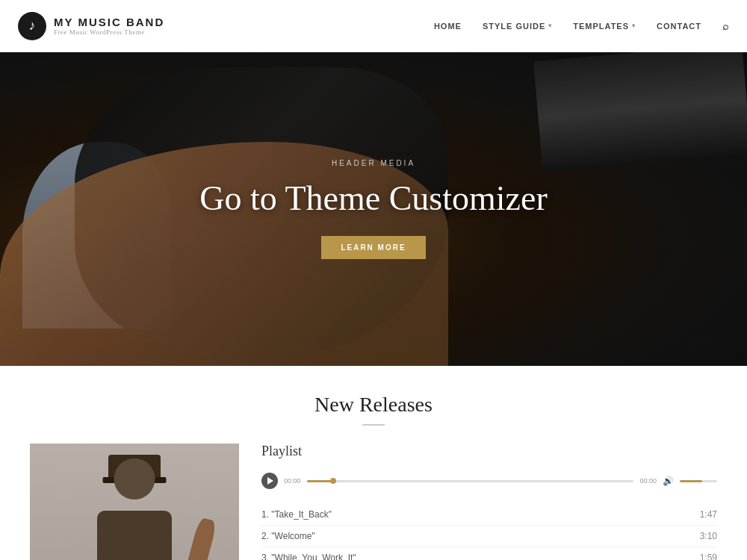  What do you see at coordinates (604, 26) in the screenshot?
I see `nav-templates: TEMPLATES ▾` at bounding box center [604, 26].